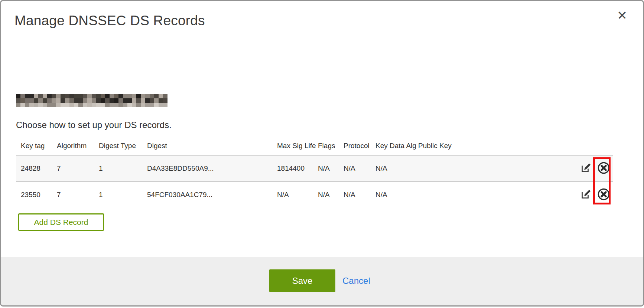 The width and height of the screenshot is (644, 308). What do you see at coordinates (212, 168) in the screenshot?
I see `cell-digest: D4A33E8DD550A9...` at bounding box center [212, 168].